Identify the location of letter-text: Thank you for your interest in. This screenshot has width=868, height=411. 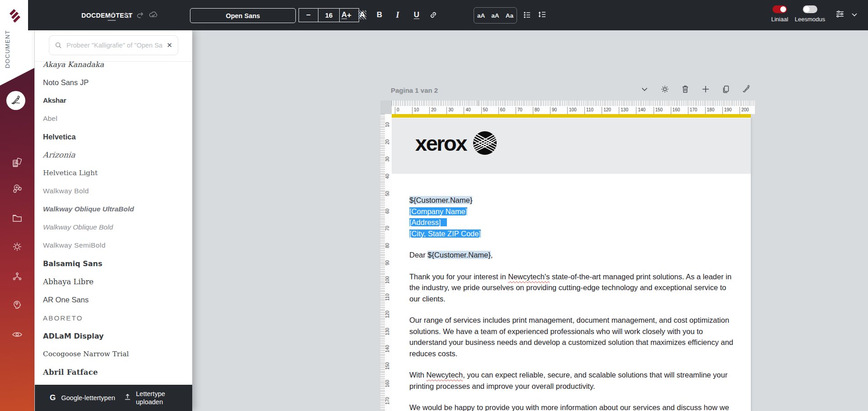
(459, 277).